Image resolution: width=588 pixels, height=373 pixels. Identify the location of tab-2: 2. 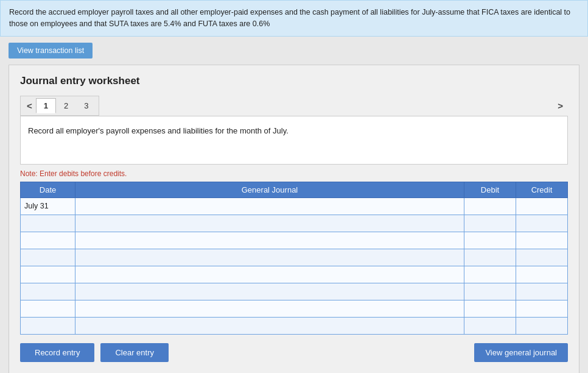
(66, 106).